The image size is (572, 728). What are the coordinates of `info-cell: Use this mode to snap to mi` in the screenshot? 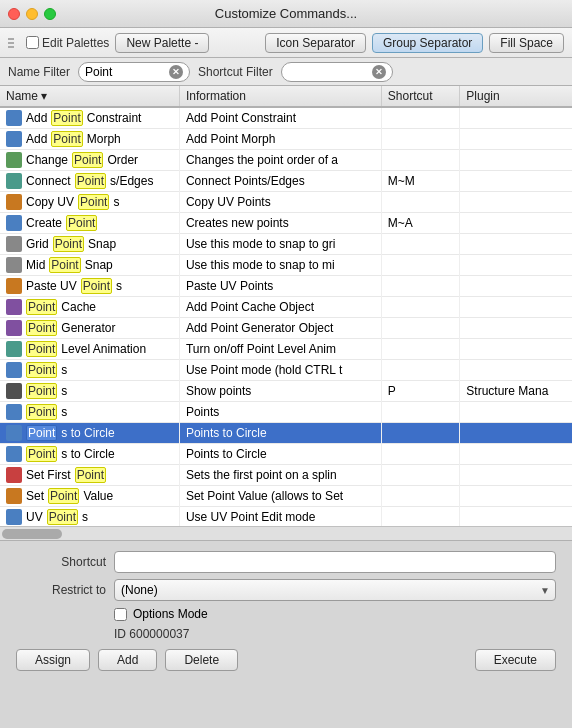 It's located at (280, 266).